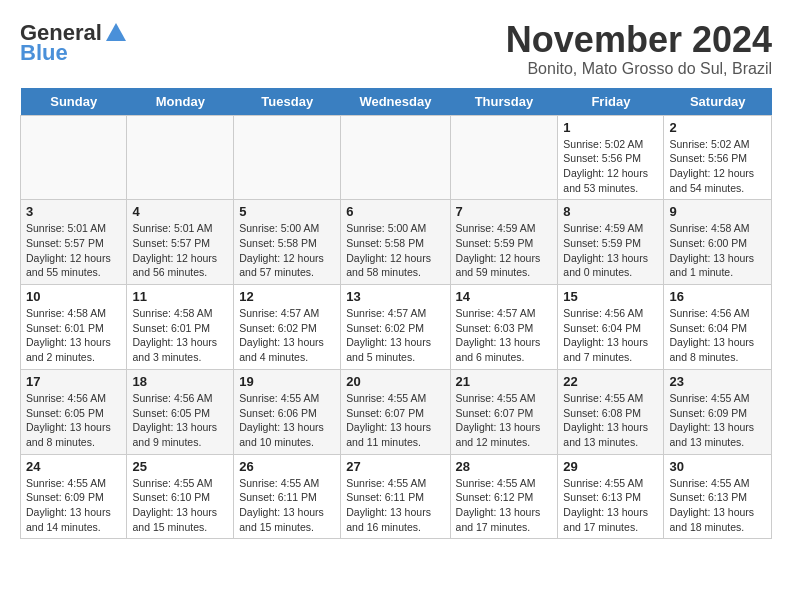 This screenshot has height=612, width=792. What do you see at coordinates (611, 496) in the screenshot?
I see `day-cell-4-5: 29Sunrise: 4:55 AMSunset: 6:13 PMDayligh…` at bounding box center [611, 496].